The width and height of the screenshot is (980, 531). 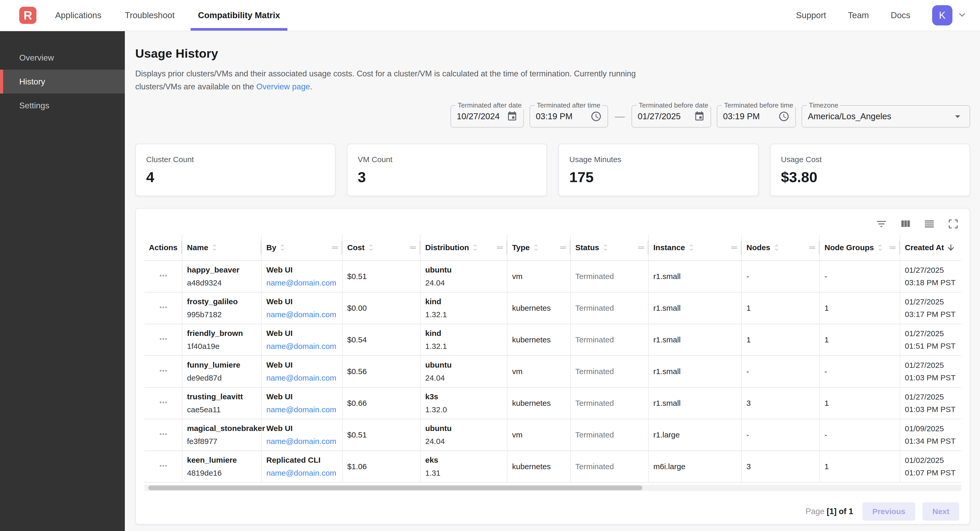 I want to click on avatar: K, so click(x=942, y=15).